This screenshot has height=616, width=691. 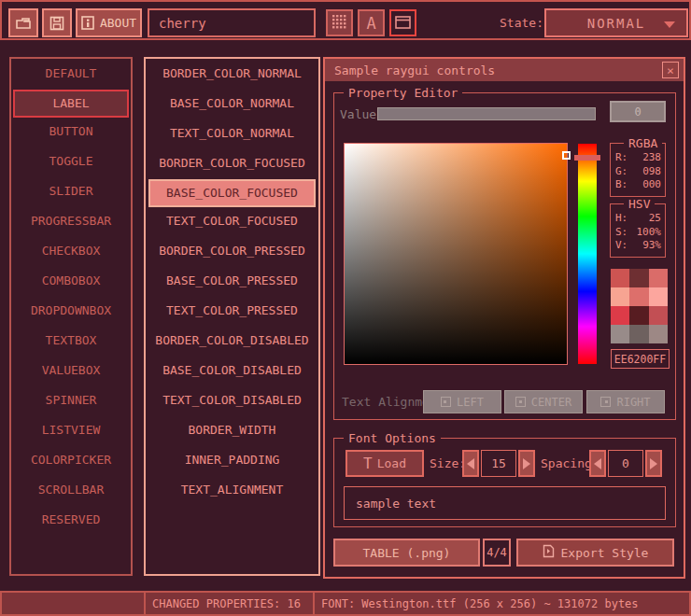 What do you see at coordinates (652, 185) in the screenshot?
I see `blue-value: 000` at bounding box center [652, 185].